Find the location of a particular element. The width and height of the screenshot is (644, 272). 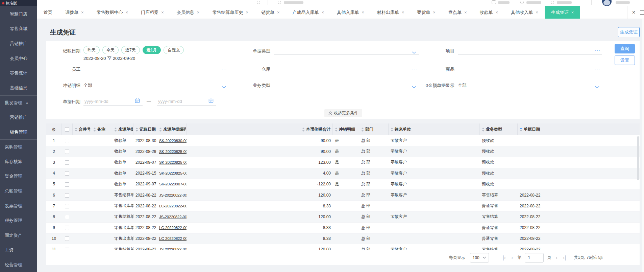

sidebar-item-经营管理: 经营管理 is located at coordinates (19, 265).